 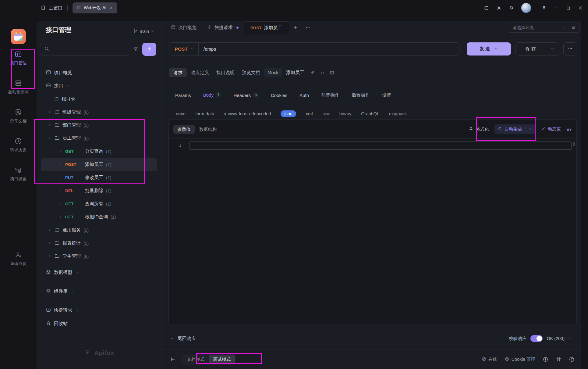 What do you see at coordinates (537, 339) in the screenshot?
I see `validate-response-toggle` at bounding box center [537, 339].